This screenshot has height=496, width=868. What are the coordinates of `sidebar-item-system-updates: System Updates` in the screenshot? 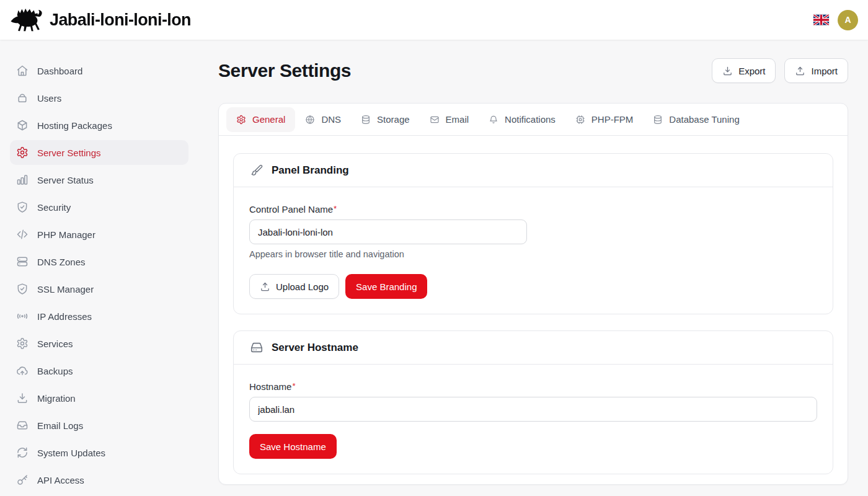 It's located at (99, 453).